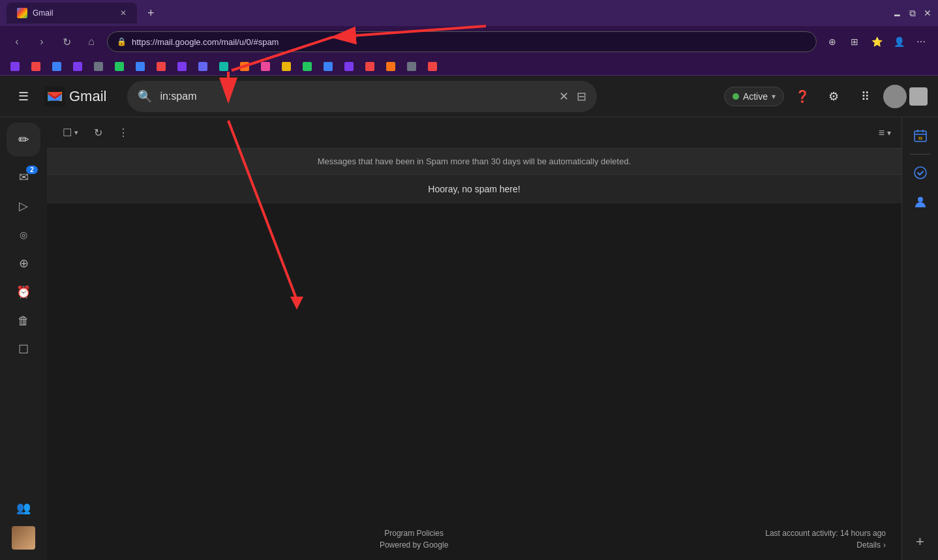 The height and width of the screenshot is (560, 938). What do you see at coordinates (832, 42) in the screenshot?
I see `extensions-button: ⊕` at bounding box center [832, 42].